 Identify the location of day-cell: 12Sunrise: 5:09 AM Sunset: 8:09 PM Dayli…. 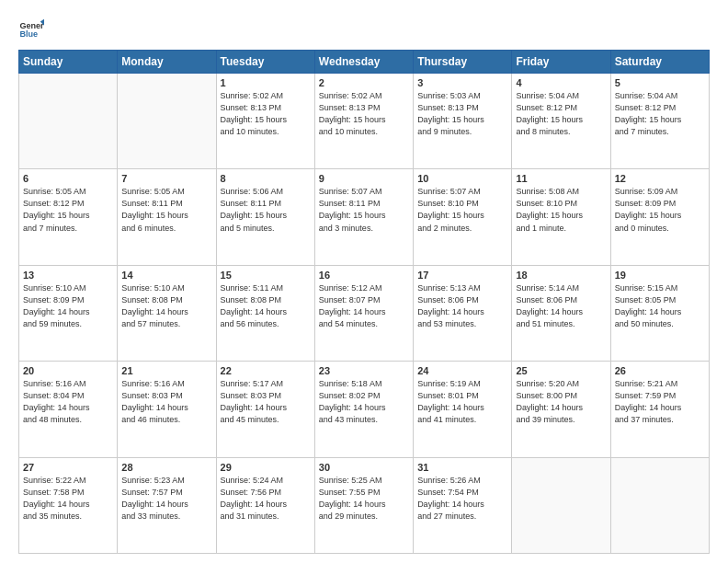
(660, 217).